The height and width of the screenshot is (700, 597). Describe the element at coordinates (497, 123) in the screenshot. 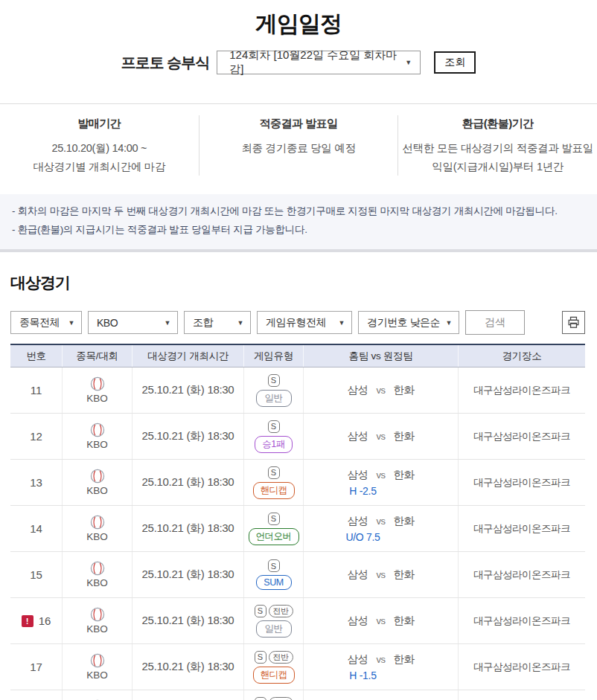

I see `info-title: 환급(환불)기간` at that location.